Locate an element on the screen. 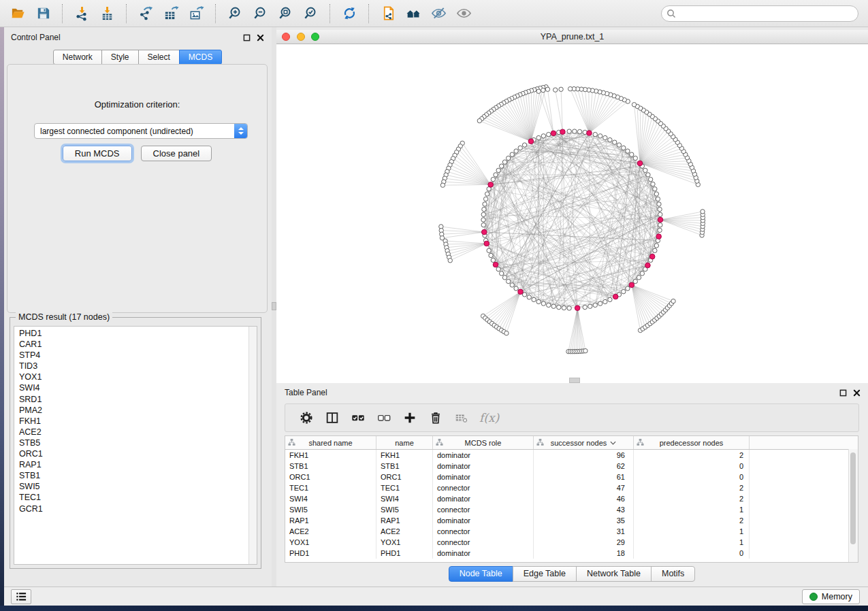  table-row: ORC1ORC1dominator610 is located at coordinates (572, 477).